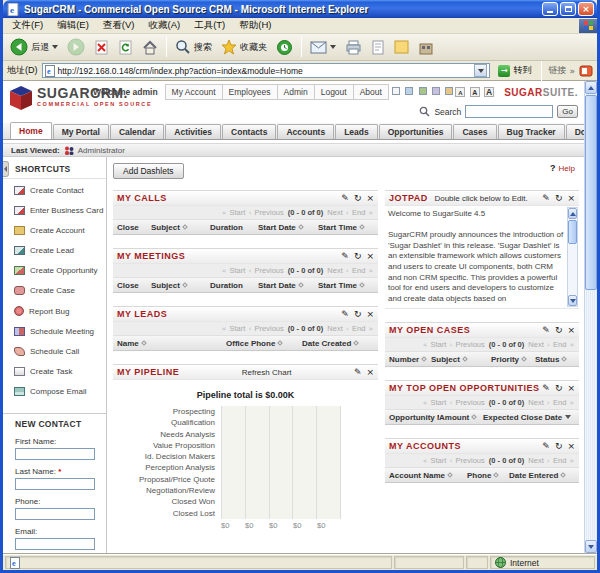  Describe the element at coordinates (356, 132) in the screenshot. I see `module-tab: Leads` at that location.